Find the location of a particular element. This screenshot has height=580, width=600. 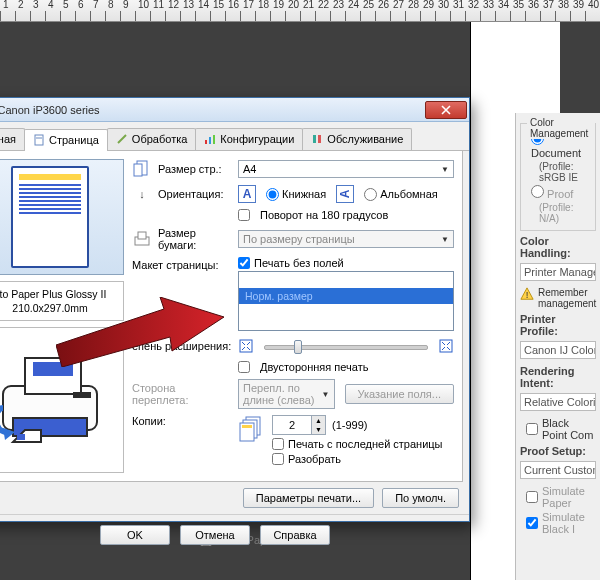

reverse-order-checkbox: Печать с последней страницы is located at coordinates (358, 444).